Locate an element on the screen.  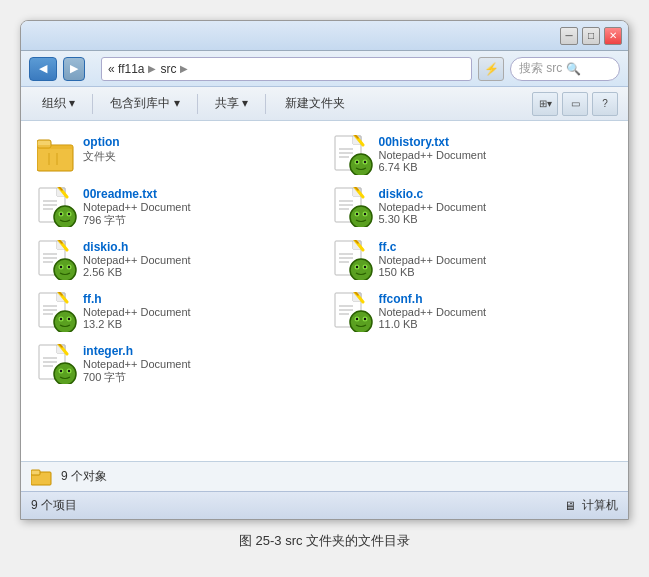
title-bar: ─ □ ✕ is located at coordinates (324, 36).